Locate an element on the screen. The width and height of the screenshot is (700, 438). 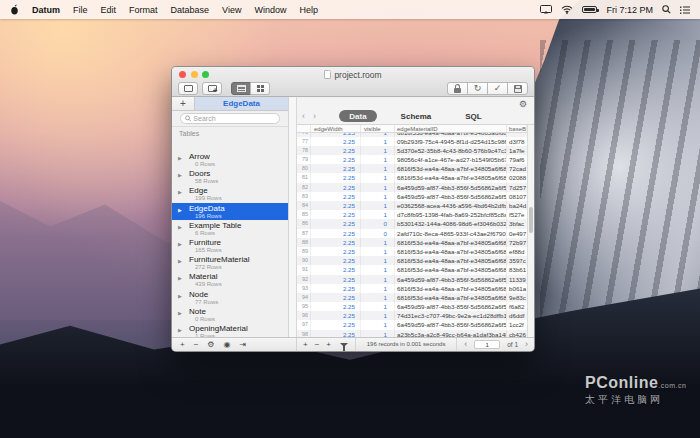
sidebar-item-note: ▶Note0 Rows is located at coordinates (230, 314).